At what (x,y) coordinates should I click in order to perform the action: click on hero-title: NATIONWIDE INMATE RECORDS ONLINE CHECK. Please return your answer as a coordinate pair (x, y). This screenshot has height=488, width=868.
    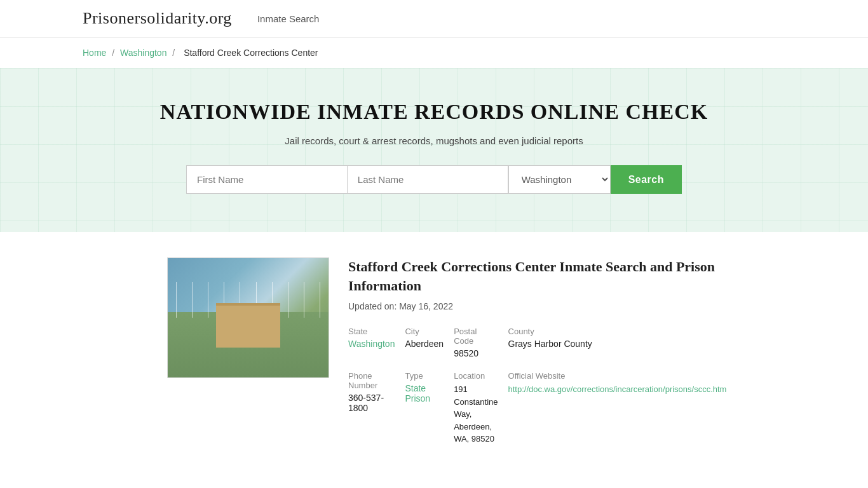
    Looking at the image, I should click on (434, 112).